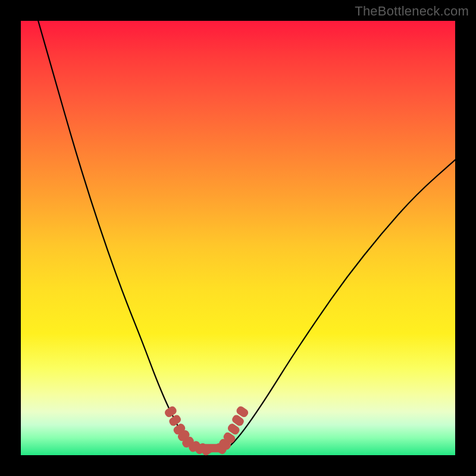 This screenshot has height=476, width=476. Describe the element at coordinates (412, 11) in the screenshot. I see `watermark-text: TheBottleneck.com` at that location.